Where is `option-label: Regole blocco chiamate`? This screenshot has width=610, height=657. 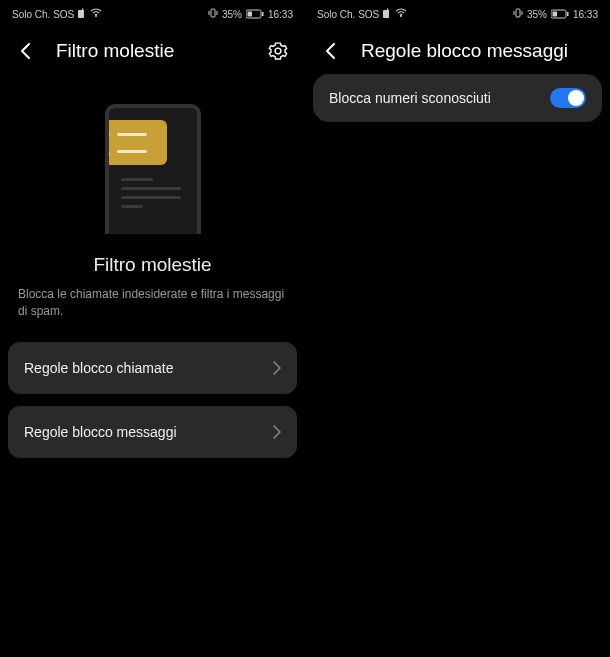 option-label: Regole blocco chiamate is located at coordinates (98, 368).